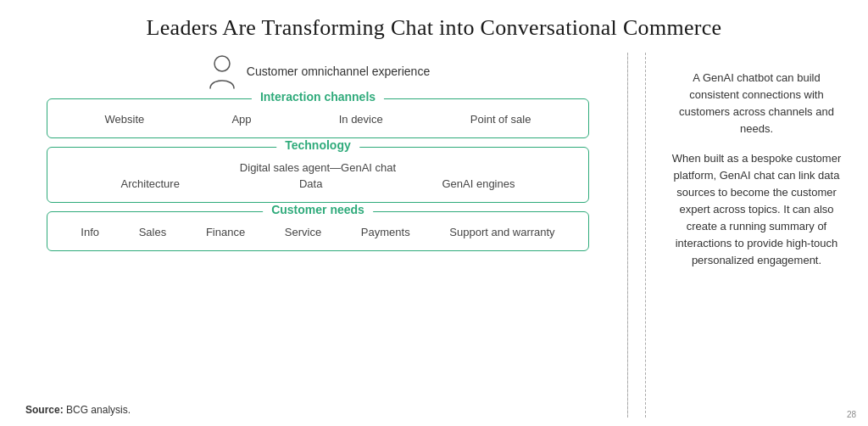  What do you see at coordinates (756, 176) in the screenshot?
I see `right-text-block: A GenAI chatbot can build consistent con…` at bounding box center [756, 176].